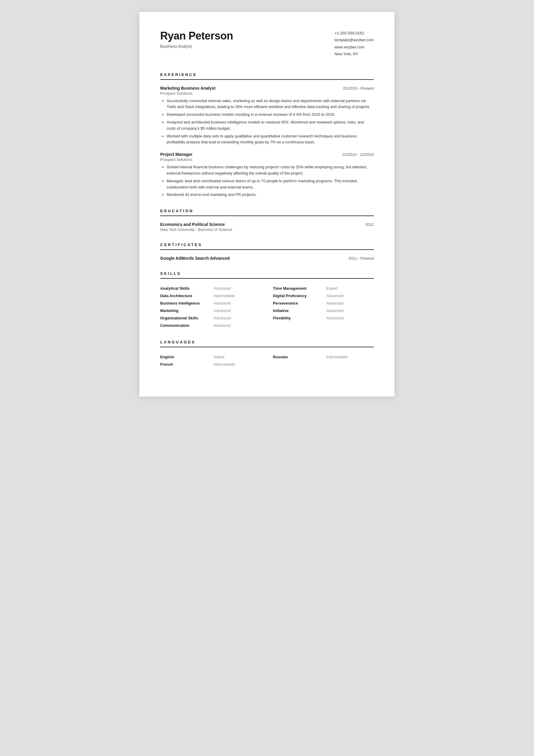  Describe the element at coordinates (196, 227) in the screenshot. I see `edu-left-0: Economics and Political Science New York…` at that location.